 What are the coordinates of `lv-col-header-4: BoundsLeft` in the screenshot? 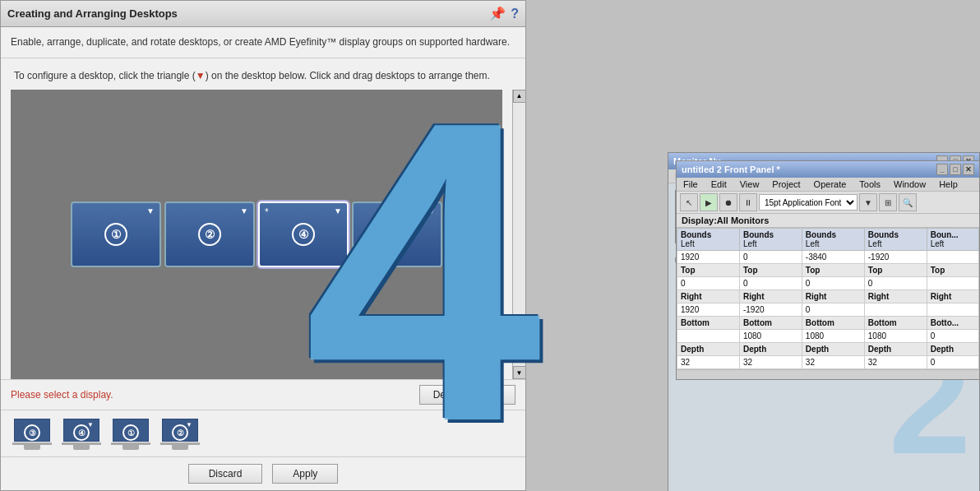 It's located at (895, 240).